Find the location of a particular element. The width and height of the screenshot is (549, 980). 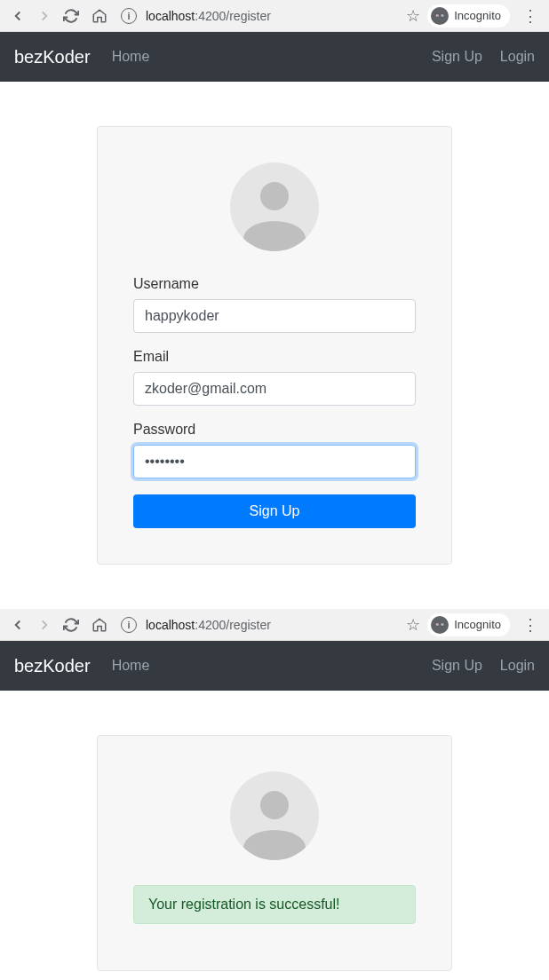

signup-button: Sign Up is located at coordinates (274, 511).